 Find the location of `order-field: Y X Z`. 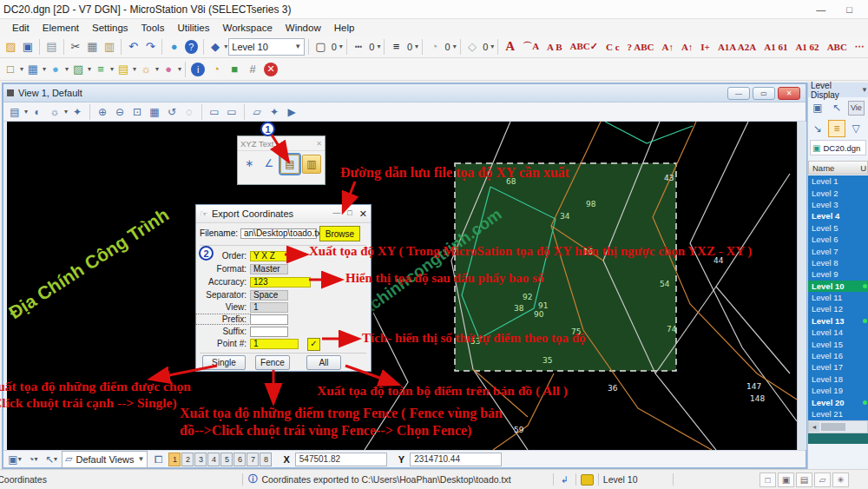

order-field: Y X Z is located at coordinates (269, 256).